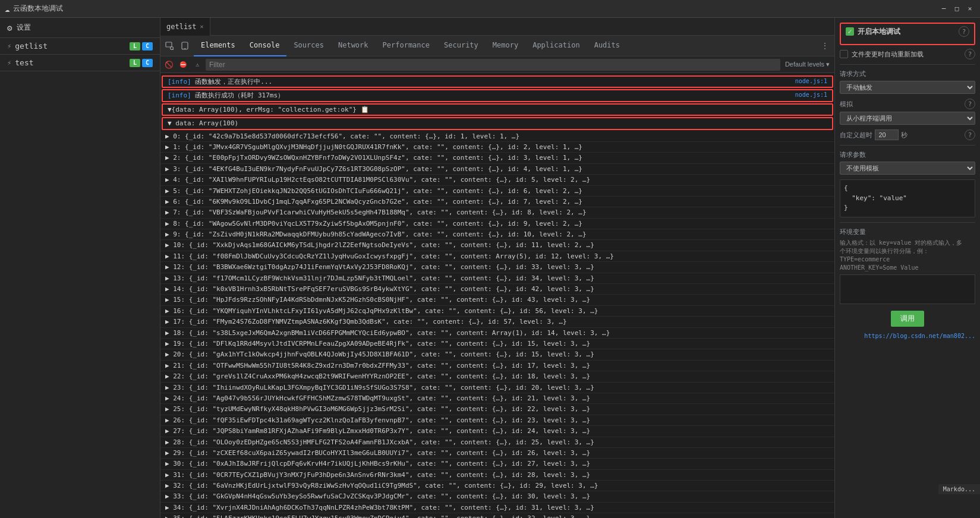 The image size is (980, 518). I want to click on console-line-text-17: ▶ 13: {_id: "f17OMcm1LCyzBF9WchkVsm31lnj…, so click(497, 278).